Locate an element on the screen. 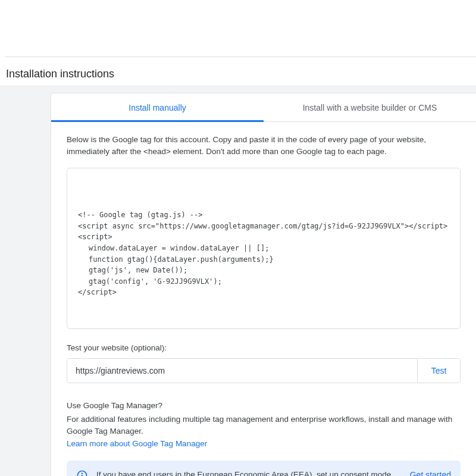 The height and width of the screenshot is (476, 476). gtm-heading: Use Google Tag Manager? is located at coordinates (264, 406).